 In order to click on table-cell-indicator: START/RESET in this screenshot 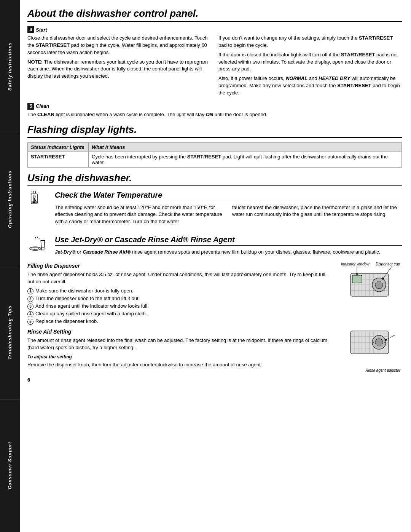, I will do `click(58, 159)`.